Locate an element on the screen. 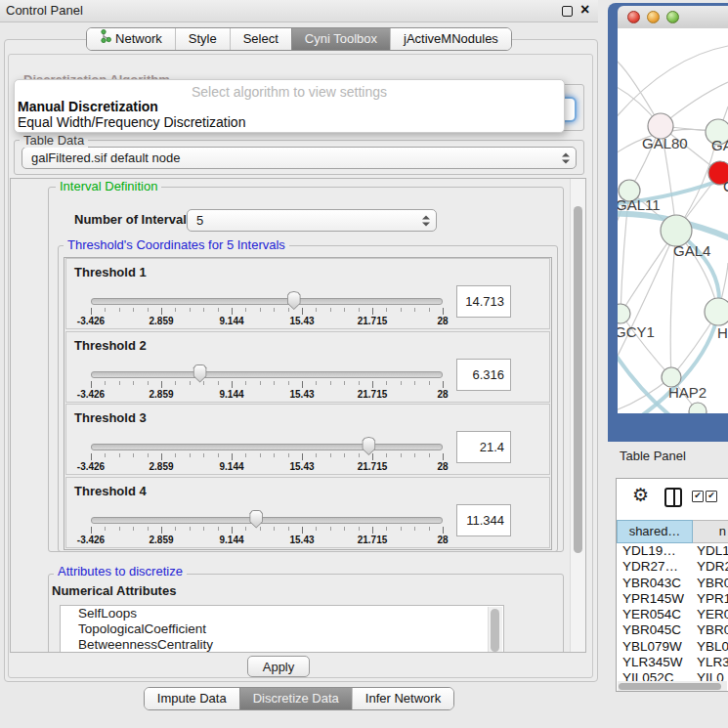 Image resolution: width=728 pixels, height=728 pixels. attributes-group-title: Attributes to discretize is located at coordinates (120, 571).